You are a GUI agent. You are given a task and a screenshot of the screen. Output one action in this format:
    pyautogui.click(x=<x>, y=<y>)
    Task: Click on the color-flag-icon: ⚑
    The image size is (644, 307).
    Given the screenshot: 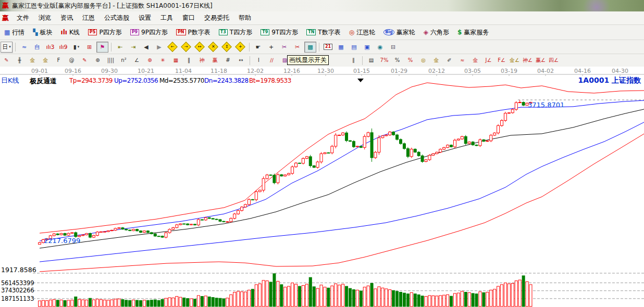 What is the action you would take?
    pyautogui.click(x=102, y=47)
    